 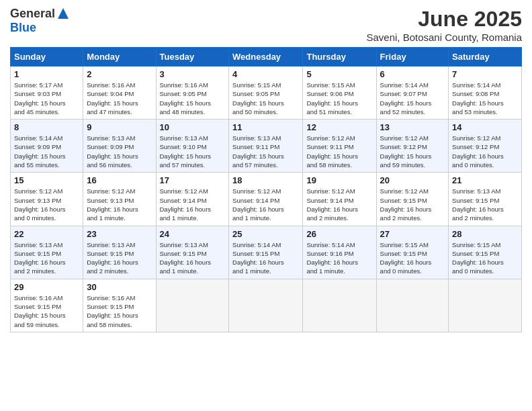 What do you see at coordinates (120, 128) in the screenshot?
I see `day-number: 9` at bounding box center [120, 128].